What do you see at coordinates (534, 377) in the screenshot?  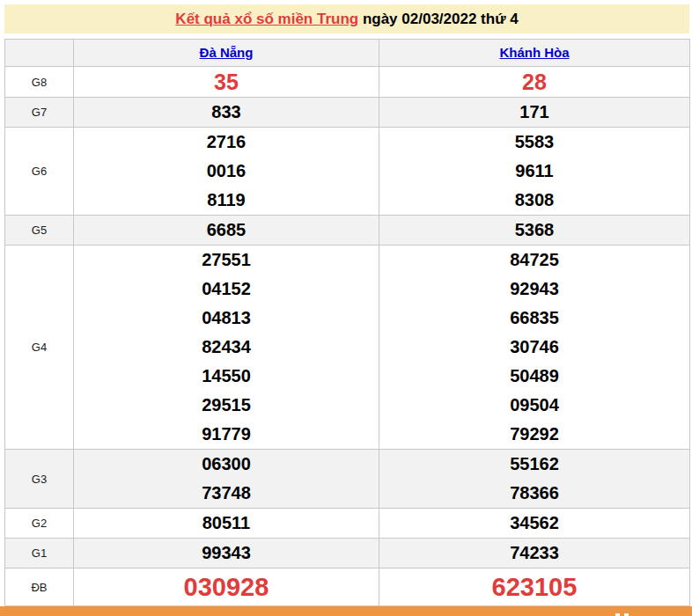 I see `result-number: 50489` at bounding box center [534, 377].